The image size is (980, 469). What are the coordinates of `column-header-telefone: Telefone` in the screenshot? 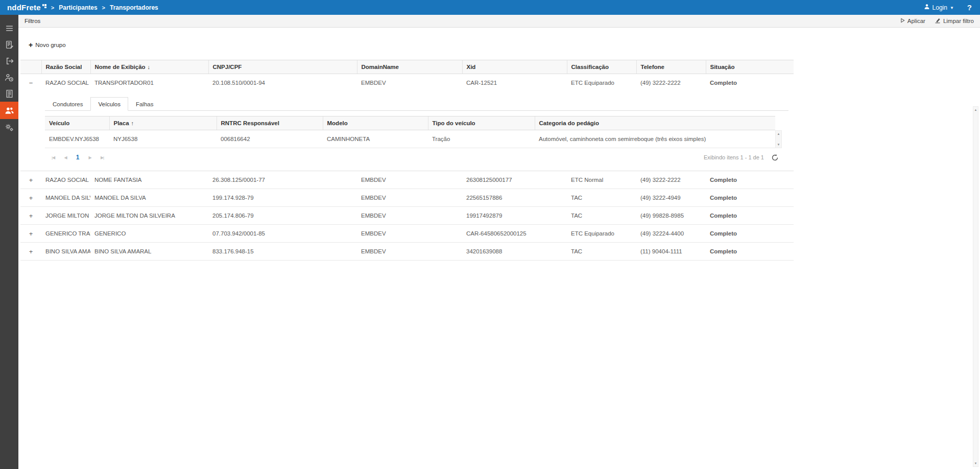 It's located at (671, 67).